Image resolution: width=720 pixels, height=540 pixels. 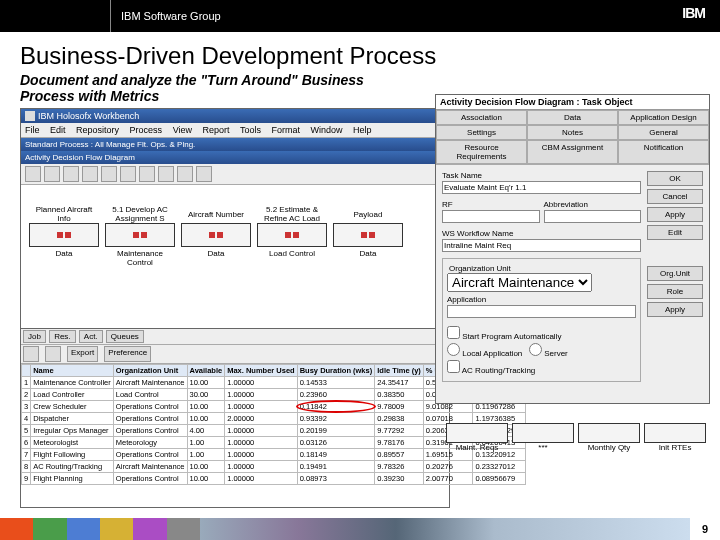 What do you see at coordinates (572, 138) in the screenshot?
I see `props-tabs: AssociationDataApplication DesignSetting…` at bounding box center [572, 138].